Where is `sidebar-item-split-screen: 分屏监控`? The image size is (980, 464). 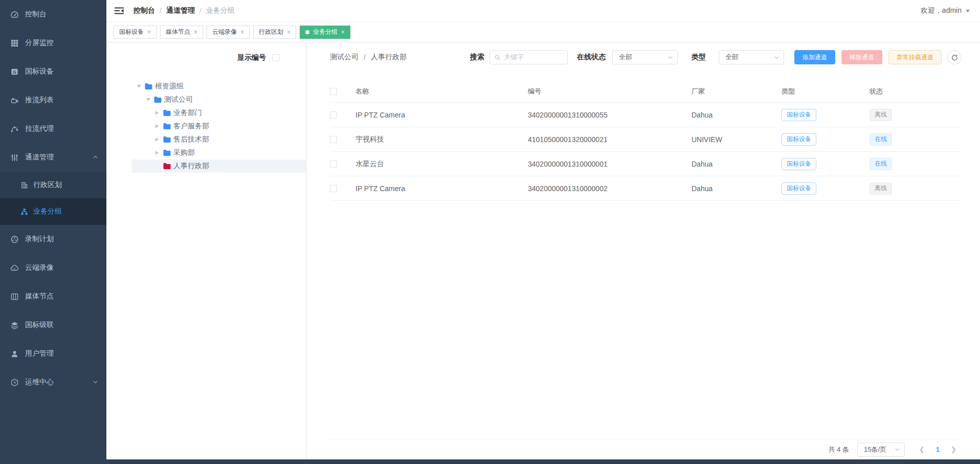 sidebar-item-split-screen: 分屏监控 is located at coordinates (53, 43).